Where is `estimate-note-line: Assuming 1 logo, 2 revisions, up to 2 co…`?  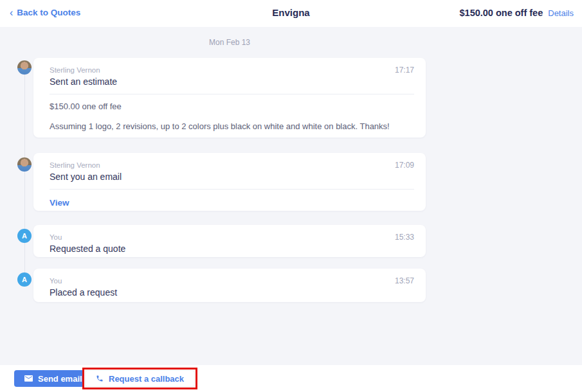
estimate-note-line: Assuming 1 logo, 2 revisions, up to 2 co… is located at coordinates (232, 126).